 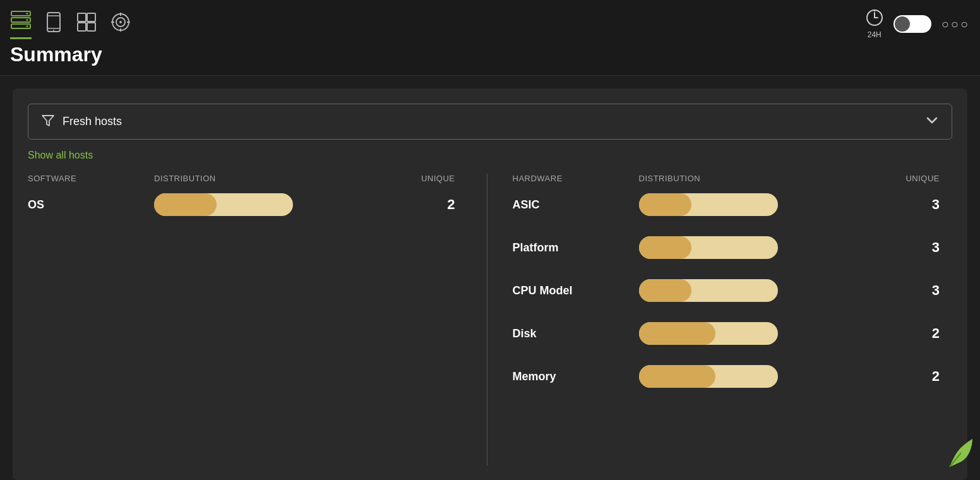 I want to click on chevron-down-icon, so click(x=932, y=121).